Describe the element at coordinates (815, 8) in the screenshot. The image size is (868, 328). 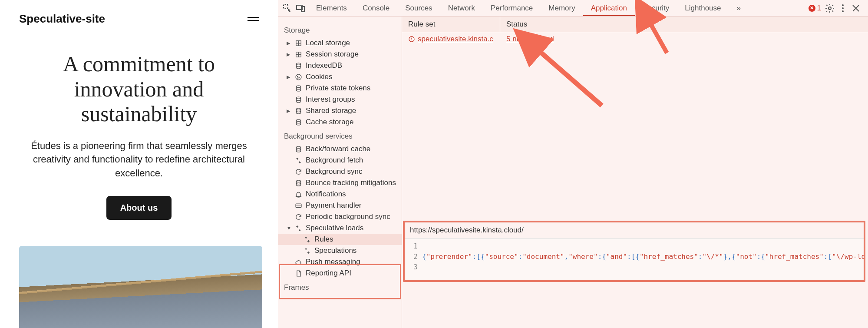
I see `error-indicator: ✕ 1` at that location.